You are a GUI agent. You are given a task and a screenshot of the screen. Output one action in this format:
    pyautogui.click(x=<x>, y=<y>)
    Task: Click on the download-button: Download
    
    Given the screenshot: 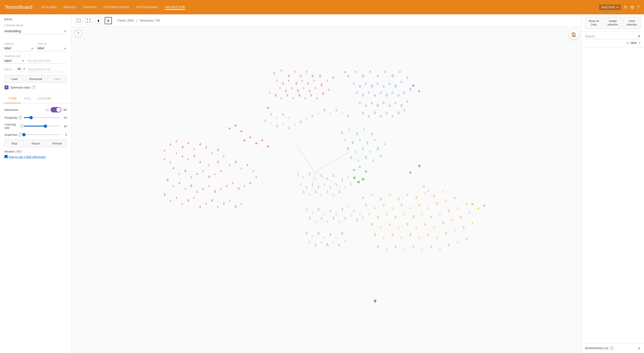 What is the action you would take?
    pyautogui.click(x=36, y=79)
    